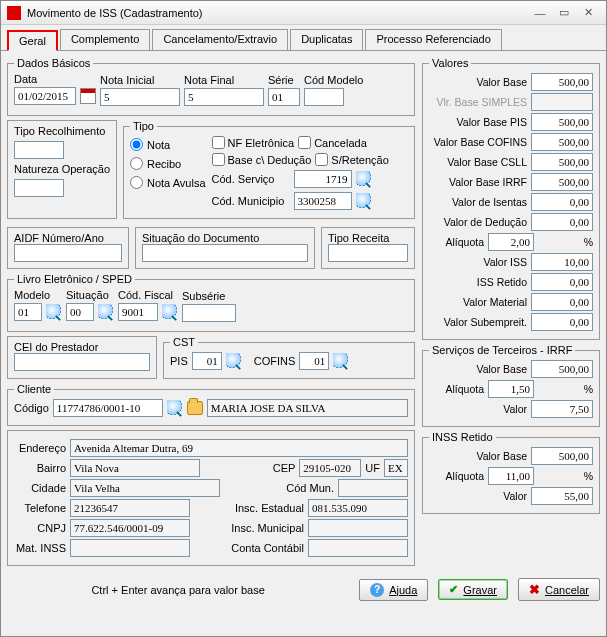 This screenshot has width=607, height=637. Describe the element at coordinates (90, 295) in the screenshot. I see `sped-situacao-label: Situação` at that location.